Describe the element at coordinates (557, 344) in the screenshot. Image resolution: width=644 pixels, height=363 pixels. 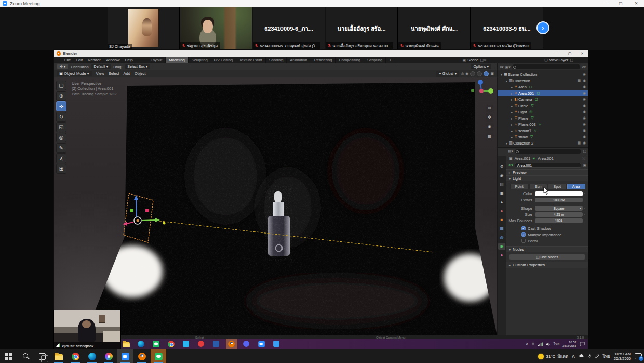
I see `shared-language-indicator: ไทย` at that location.